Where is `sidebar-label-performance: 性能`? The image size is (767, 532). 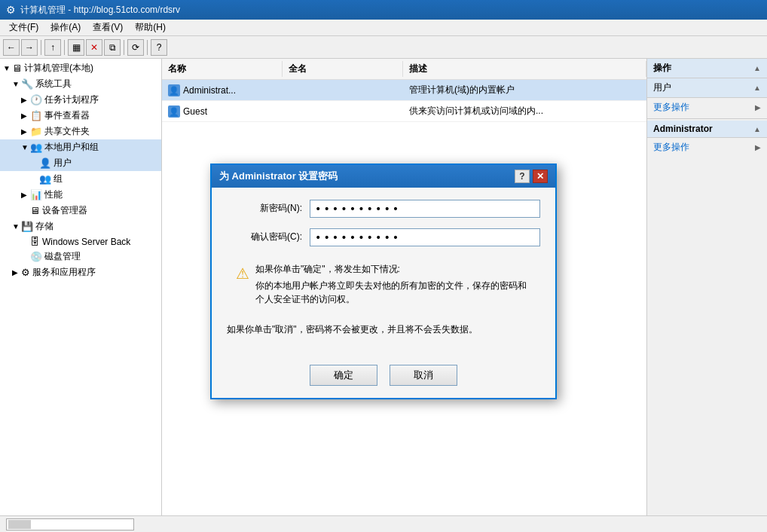 sidebar-label-performance: 性能 is located at coordinates (53, 194).